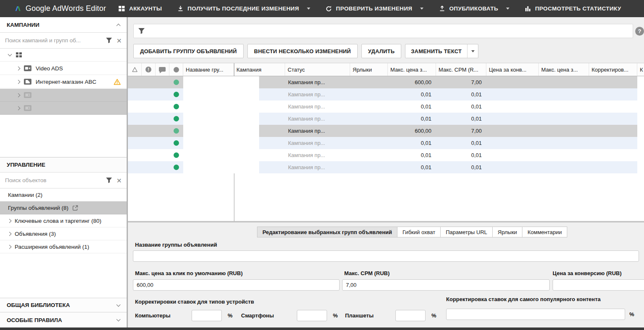 The image size is (644, 330). I want to click on collapse-chevron-icon, so click(119, 26).